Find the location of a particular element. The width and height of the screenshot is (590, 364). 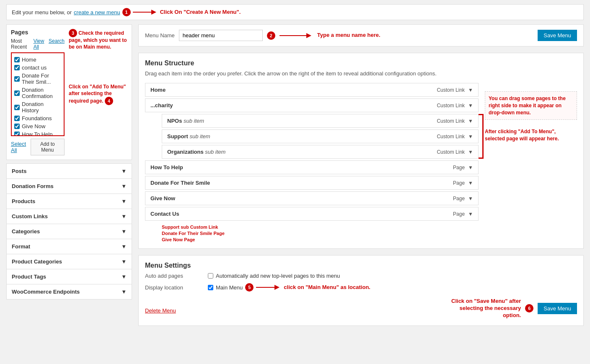

sidebar-annotations: 3 Check the required page, which you wan… is located at coordinates (98, 67).